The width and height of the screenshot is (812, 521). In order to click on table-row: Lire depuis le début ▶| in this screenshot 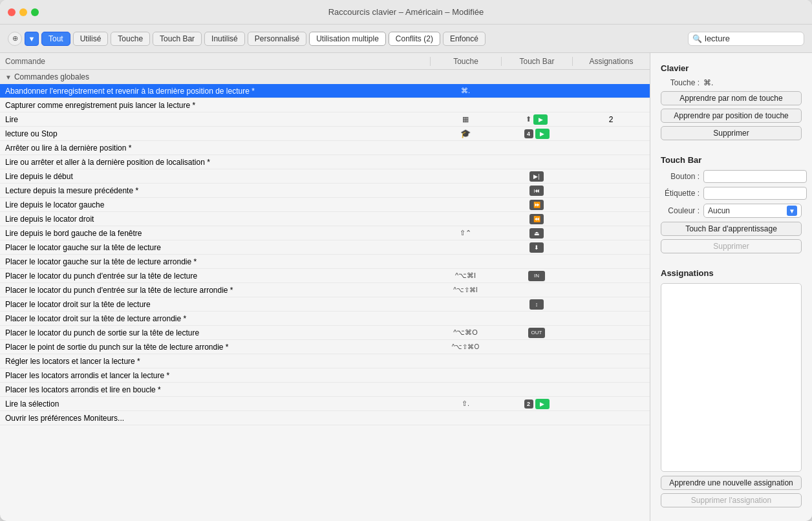, I will do `click(325, 176)`.